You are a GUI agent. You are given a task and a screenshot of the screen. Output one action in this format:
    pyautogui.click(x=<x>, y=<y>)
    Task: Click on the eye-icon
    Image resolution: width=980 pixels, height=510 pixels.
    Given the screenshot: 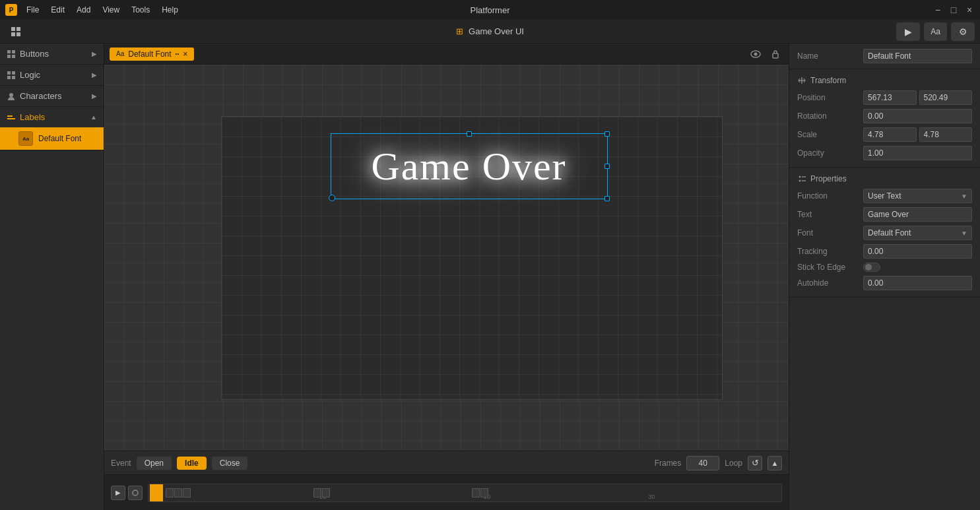 What is the action you would take?
    pyautogui.click(x=756, y=54)
    